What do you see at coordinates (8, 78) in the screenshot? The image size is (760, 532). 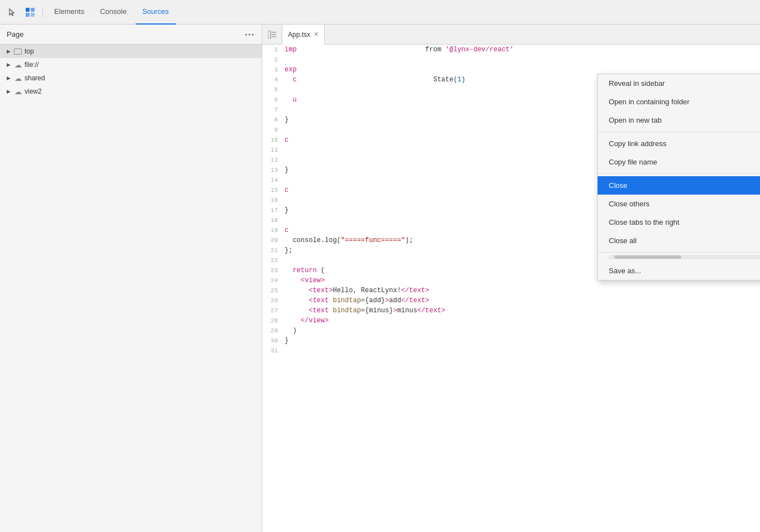 I see `tree-arrow-shared: ▶` at bounding box center [8, 78].